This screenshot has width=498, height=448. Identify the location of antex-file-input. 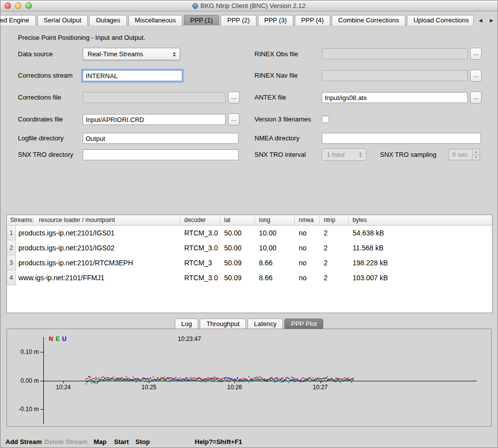
(394, 98).